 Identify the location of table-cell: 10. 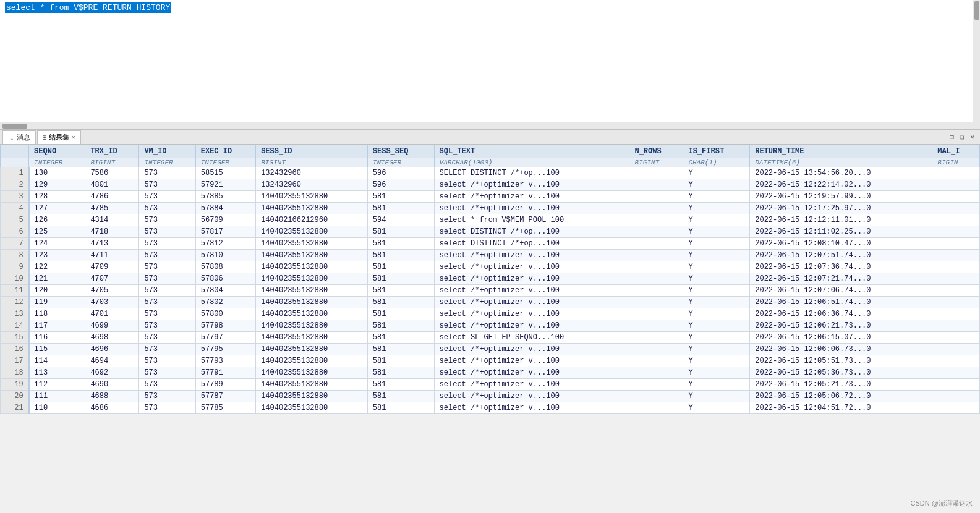
(15, 279).